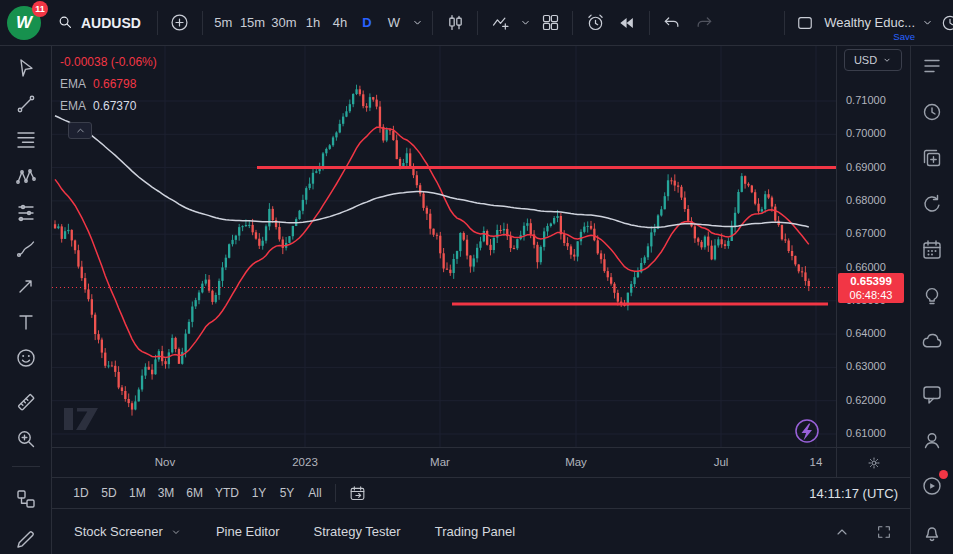 The height and width of the screenshot is (554, 953). What do you see at coordinates (870, 22) in the screenshot?
I see `layout-name-label: Wealthy Educ...` at bounding box center [870, 22].